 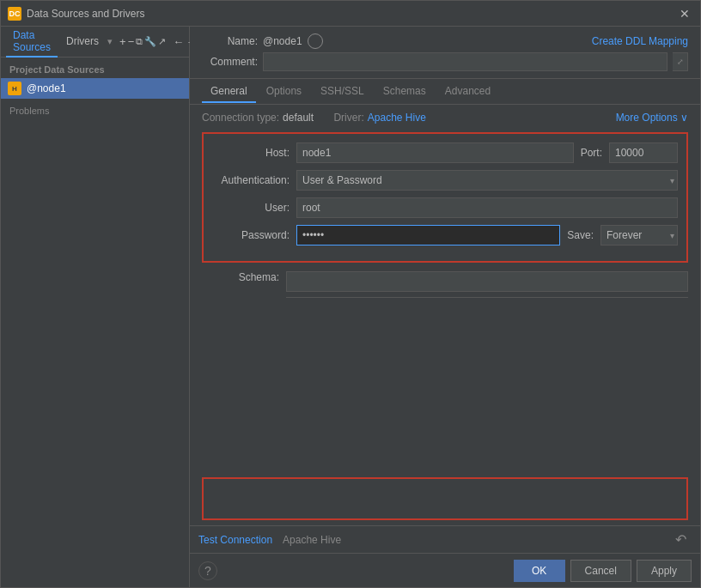 What do you see at coordinates (150, 42) in the screenshot?
I see `configure-button: 🔧` at bounding box center [150, 42].